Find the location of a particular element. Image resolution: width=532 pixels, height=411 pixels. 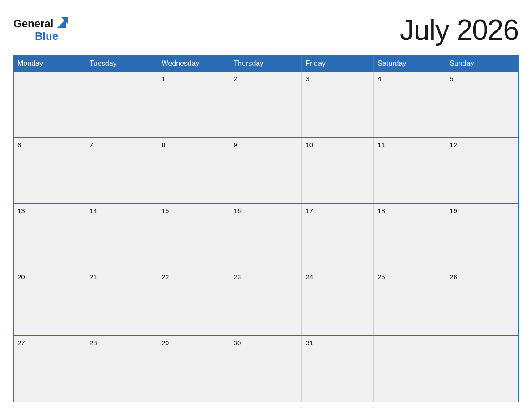

day-cell-8: 8 is located at coordinates (194, 171).